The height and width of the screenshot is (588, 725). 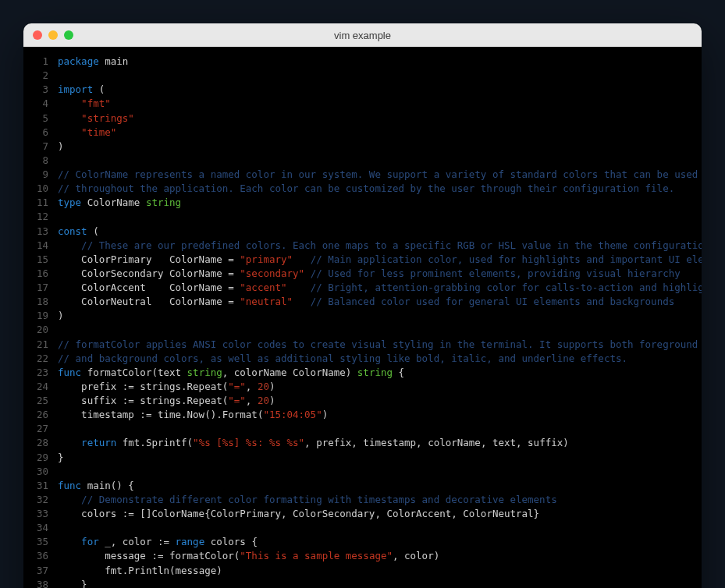 I want to click on code-content: "strings", so click(x=96, y=119).